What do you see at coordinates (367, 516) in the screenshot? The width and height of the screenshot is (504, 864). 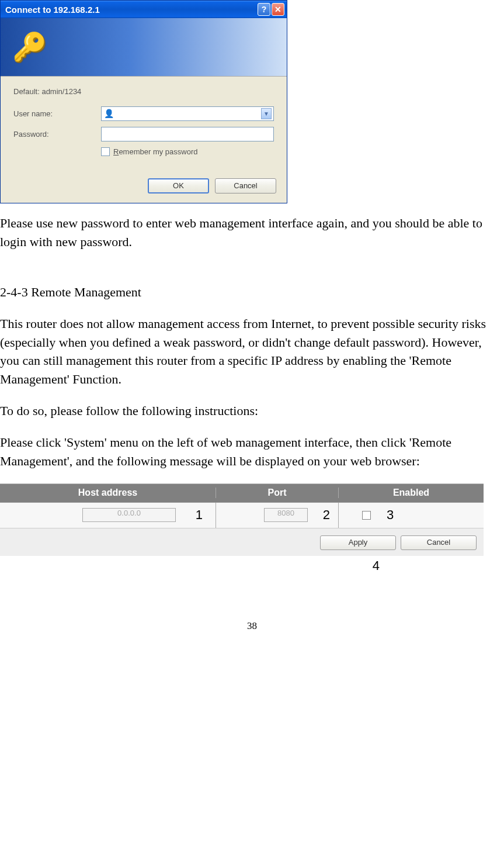 I see `enabled-checkbox` at bounding box center [367, 516].